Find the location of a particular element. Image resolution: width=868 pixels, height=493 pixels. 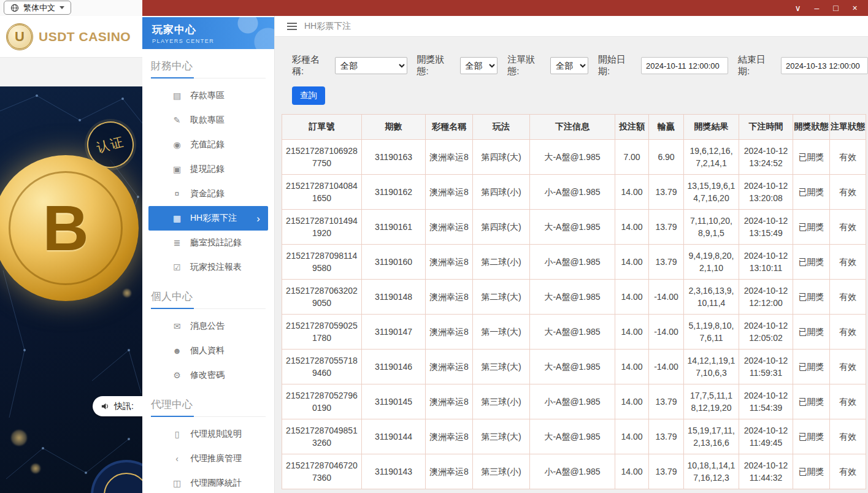

window-controls: ∨–□× is located at coordinates (826, 8).